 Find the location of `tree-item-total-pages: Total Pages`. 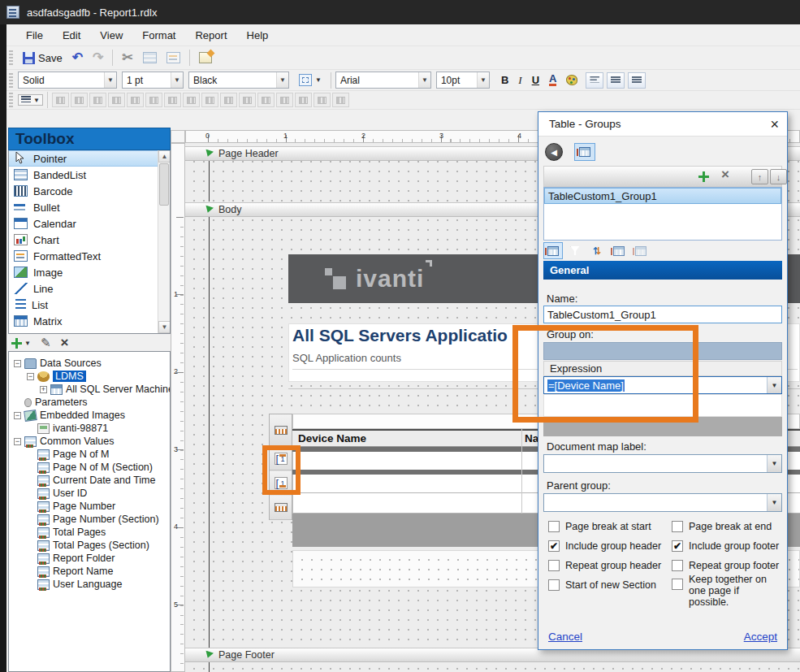

tree-item-total-pages: Total Pages is located at coordinates (89, 532).